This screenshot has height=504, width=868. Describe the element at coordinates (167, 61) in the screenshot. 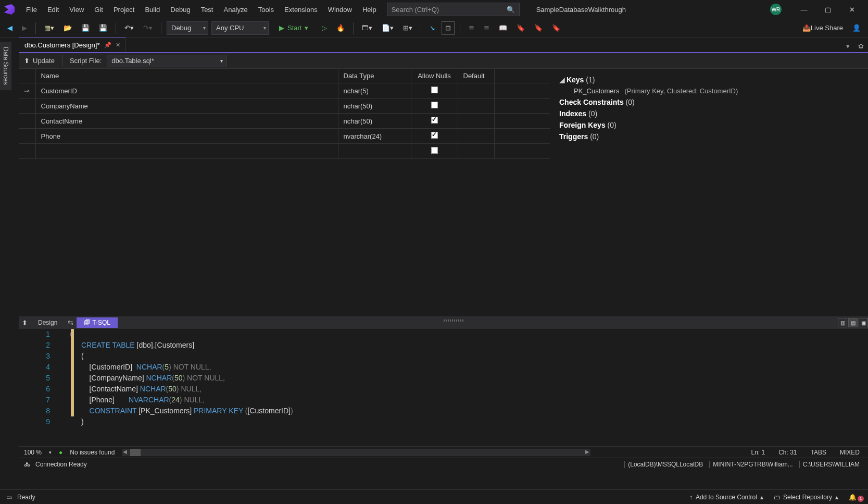

I see `script-file-dropdown: dbo.Table.sql*` at that location.